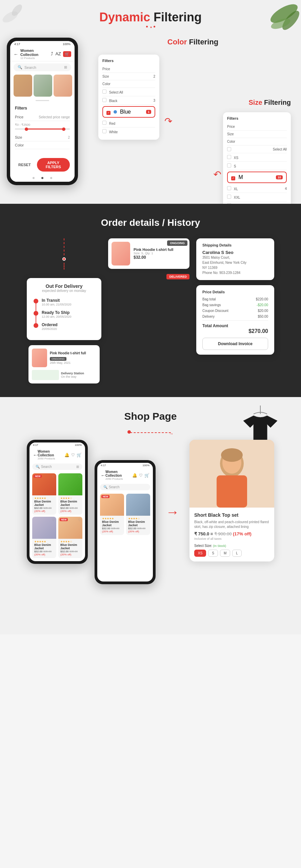  What do you see at coordinates (257, 166) in the screenshot?
I see `s-row: S` at bounding box center [257, 166].